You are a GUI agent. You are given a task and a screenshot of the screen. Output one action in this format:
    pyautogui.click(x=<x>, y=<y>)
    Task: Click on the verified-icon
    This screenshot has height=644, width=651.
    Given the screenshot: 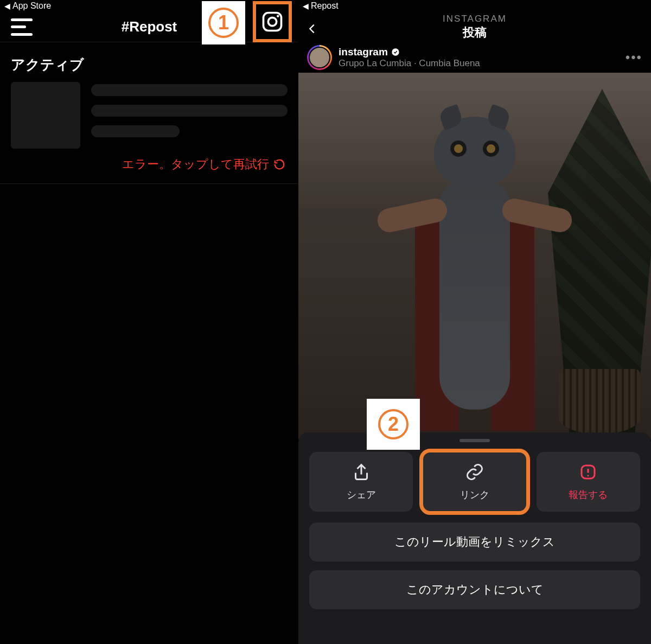 What is the action you would take?
    pyautogui.click(x=395, y=52)
    